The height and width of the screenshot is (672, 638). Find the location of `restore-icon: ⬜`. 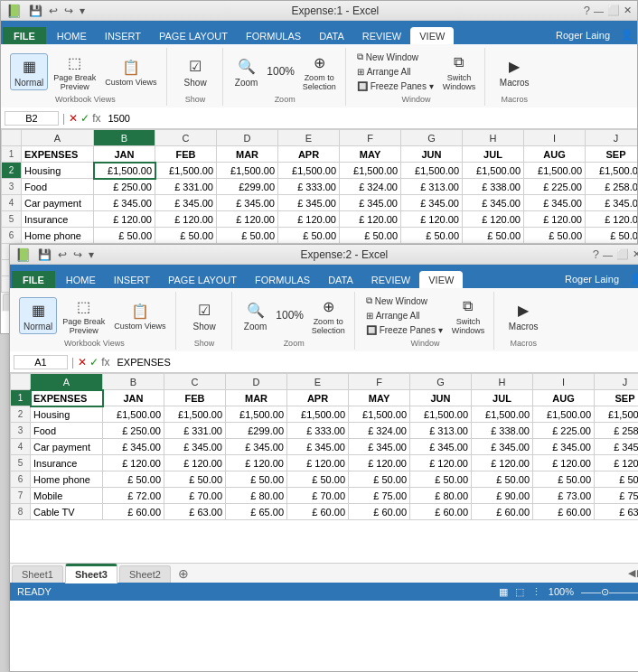

restore-icon: ⬜ is located at coordinates (614, 11).